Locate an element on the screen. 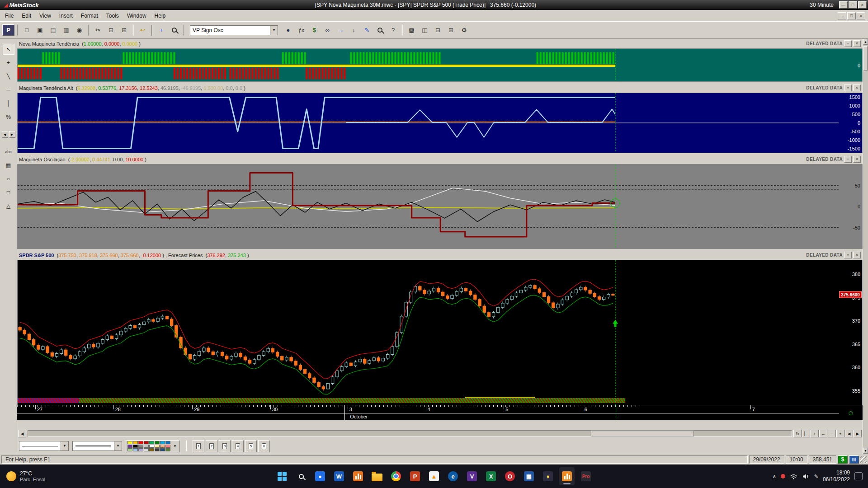  downloader-button: ↓ is located at coordinates (354, 30).